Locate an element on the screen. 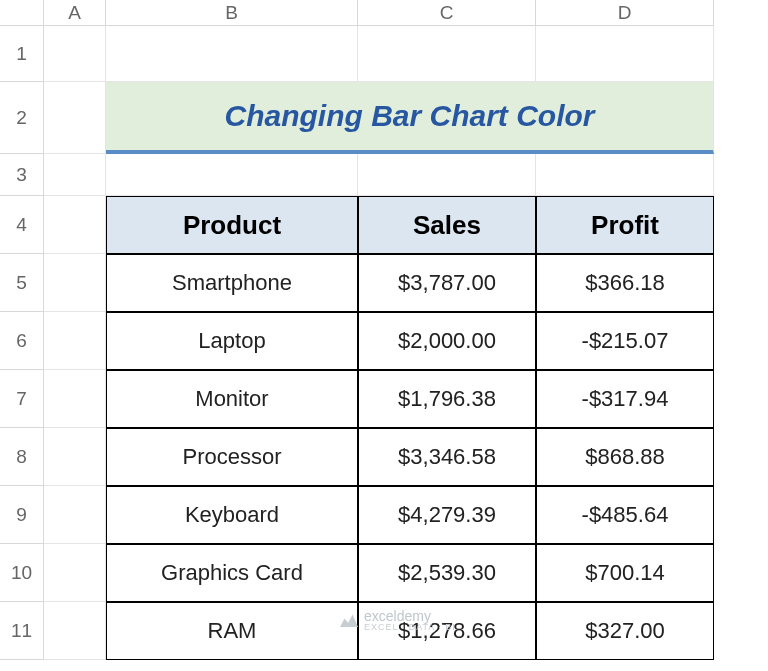 The width and height of the screenshot is (768, 671). cell-product-0: Smartphone is located at coordinates (232, 283).